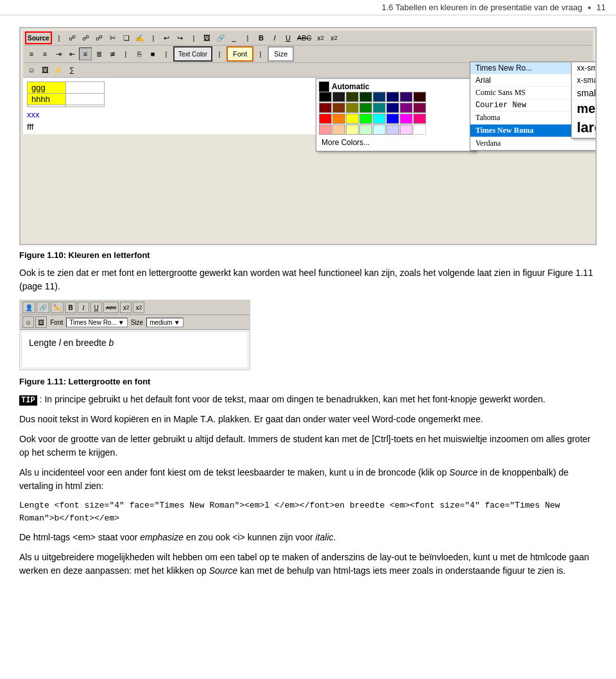 This screenshot has height=679, width=616. I want to click on tb-image2: 🖼, so click(45, 70).